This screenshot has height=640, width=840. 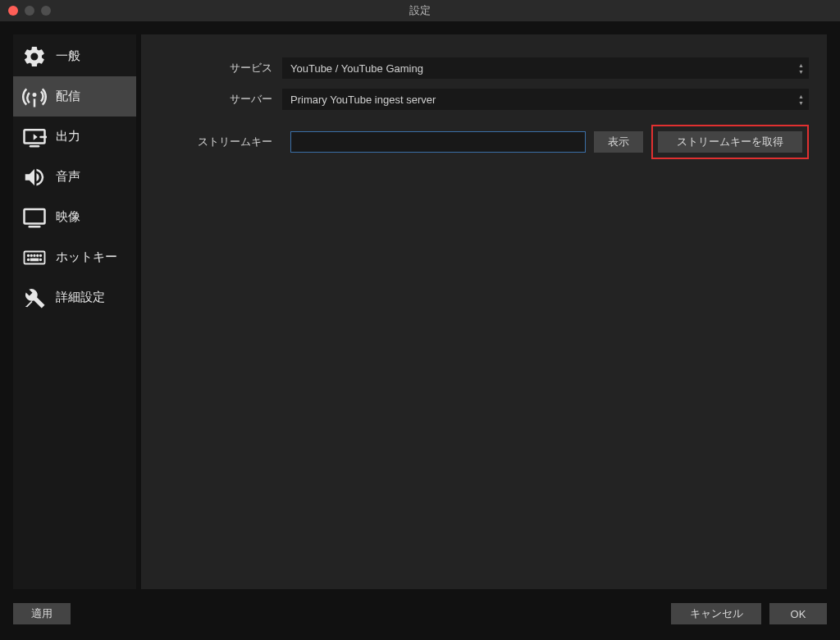 I want to click on sidebar-item-label: 出力, so click(x=68, y=136).